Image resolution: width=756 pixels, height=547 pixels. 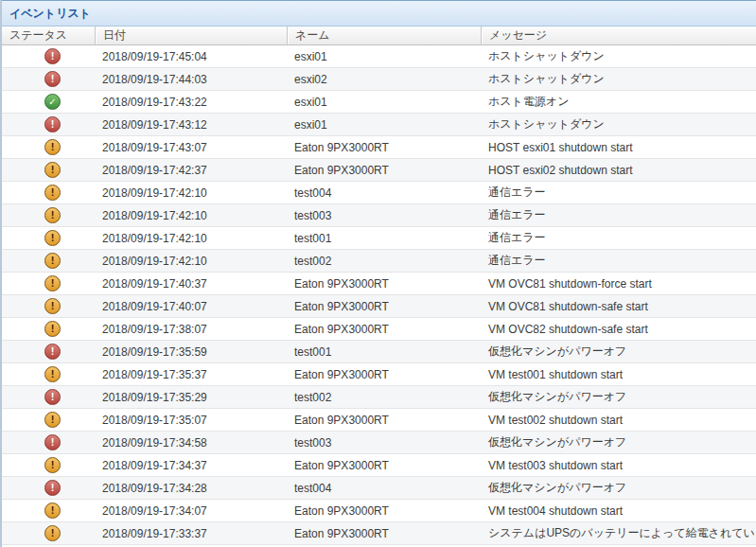 I want to click on message-cell: VM test004 shutdown start, so click(x=619, y=511).